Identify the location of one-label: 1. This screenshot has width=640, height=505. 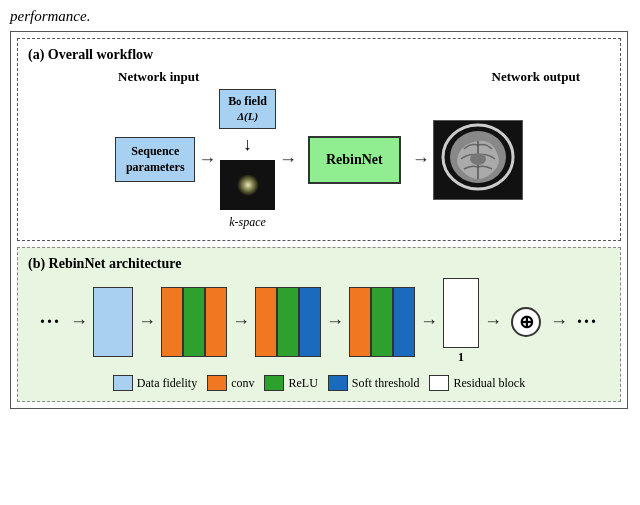
(461, 358).